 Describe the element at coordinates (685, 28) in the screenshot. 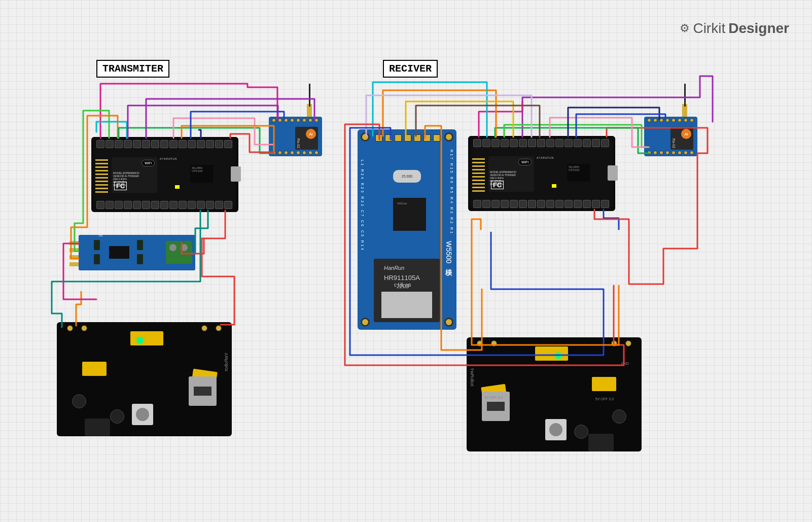

I see `brand-icon: ⚙` at that location.